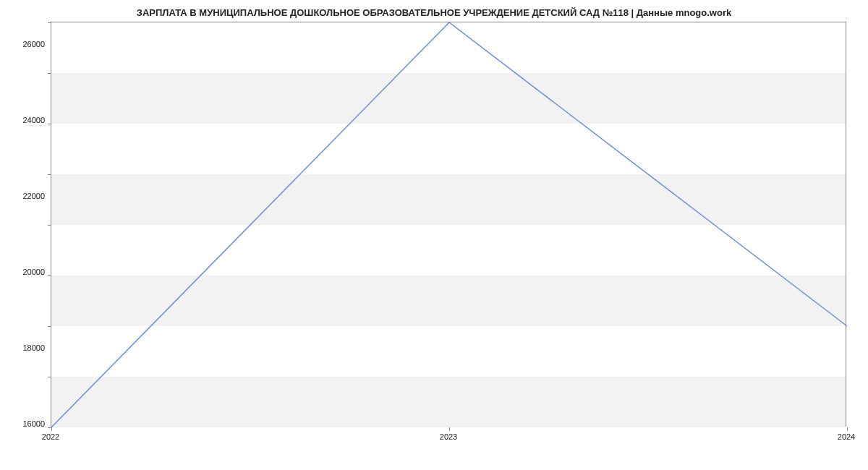  What do you see at coordinates (448, 437) in the screenshot?
I see `x-tick-label: 2023` at bounding box center [448, 437].